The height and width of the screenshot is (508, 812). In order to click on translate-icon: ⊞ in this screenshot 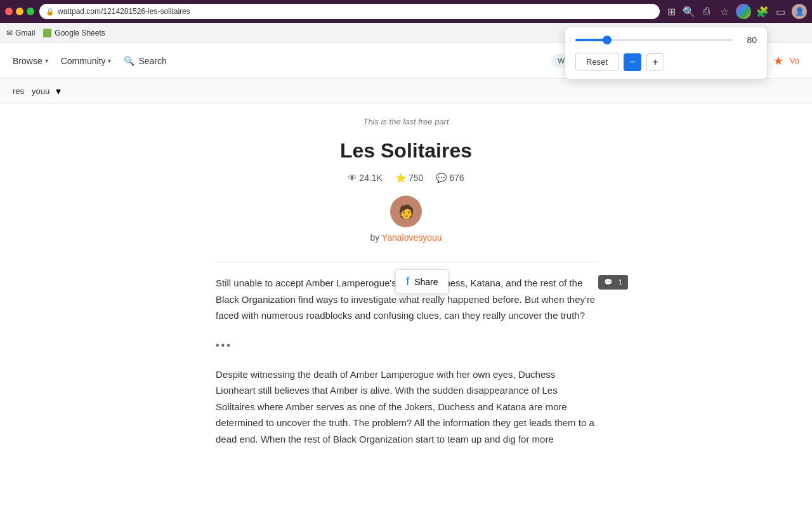, I will do `click(671, 11)`.